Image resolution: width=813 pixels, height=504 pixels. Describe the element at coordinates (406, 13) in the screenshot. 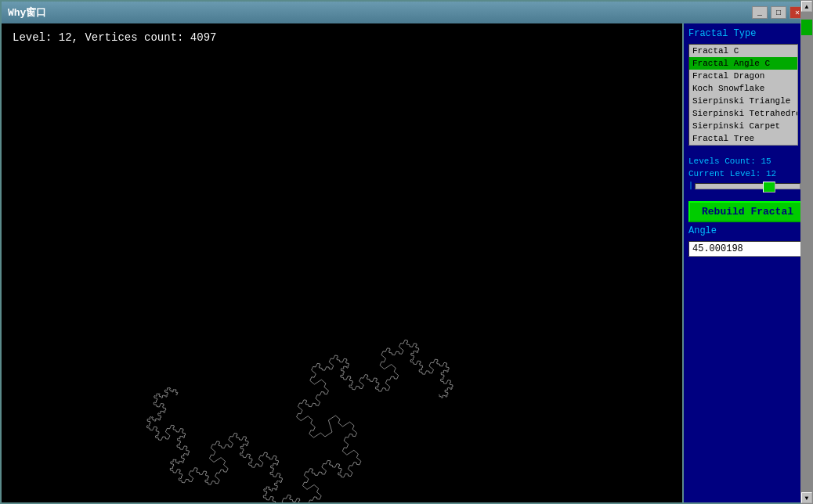

I see `title-bar: Why窗口 _ □ ✕` at that location.